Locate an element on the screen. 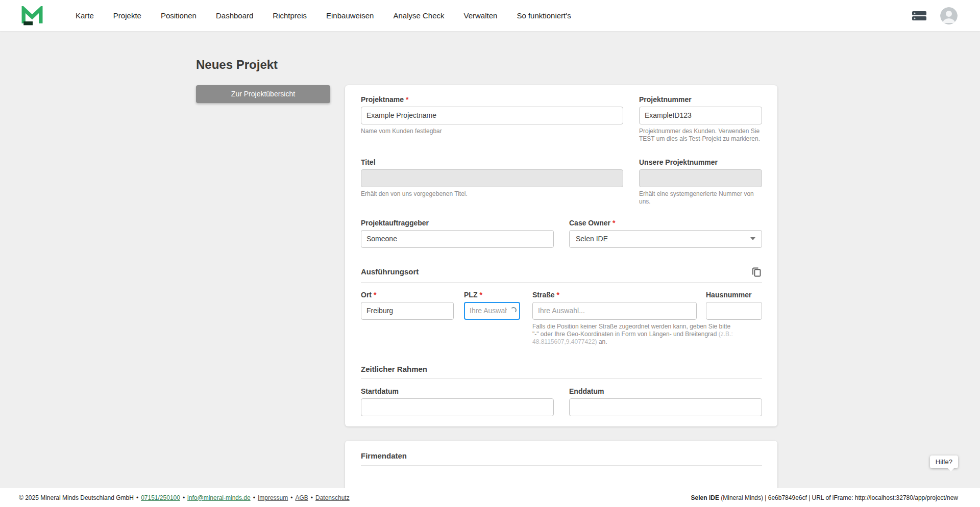  row-dates: Startdatum Enddatum is located at coordinates (561, 402).